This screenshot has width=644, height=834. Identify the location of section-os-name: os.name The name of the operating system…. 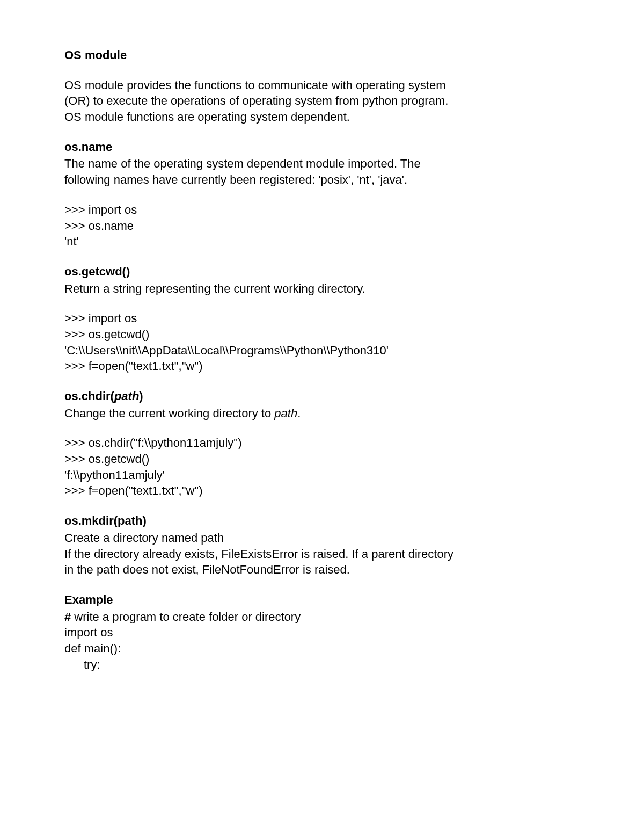
(322, 163).